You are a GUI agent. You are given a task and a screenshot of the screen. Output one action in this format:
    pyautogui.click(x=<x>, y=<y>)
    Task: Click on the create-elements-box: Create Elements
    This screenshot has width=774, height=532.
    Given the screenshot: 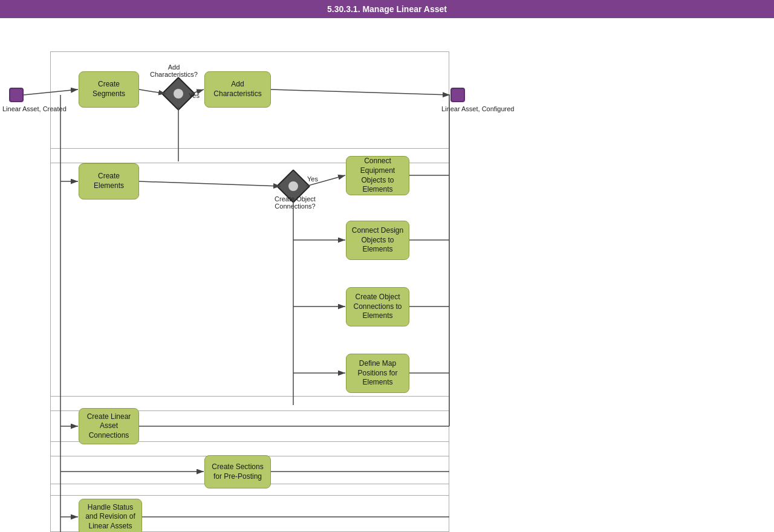 What is the action you would take?
    pyautogui.click(x=109, y=181)
    